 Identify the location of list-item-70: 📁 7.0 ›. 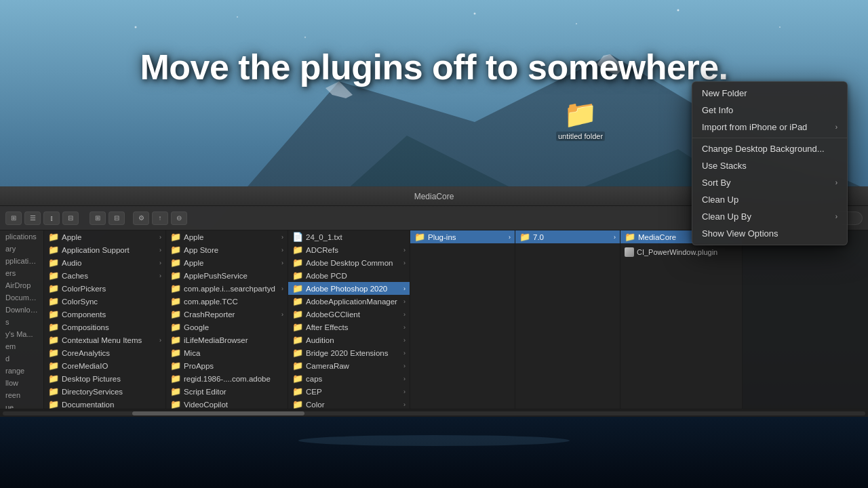
(568, 237).